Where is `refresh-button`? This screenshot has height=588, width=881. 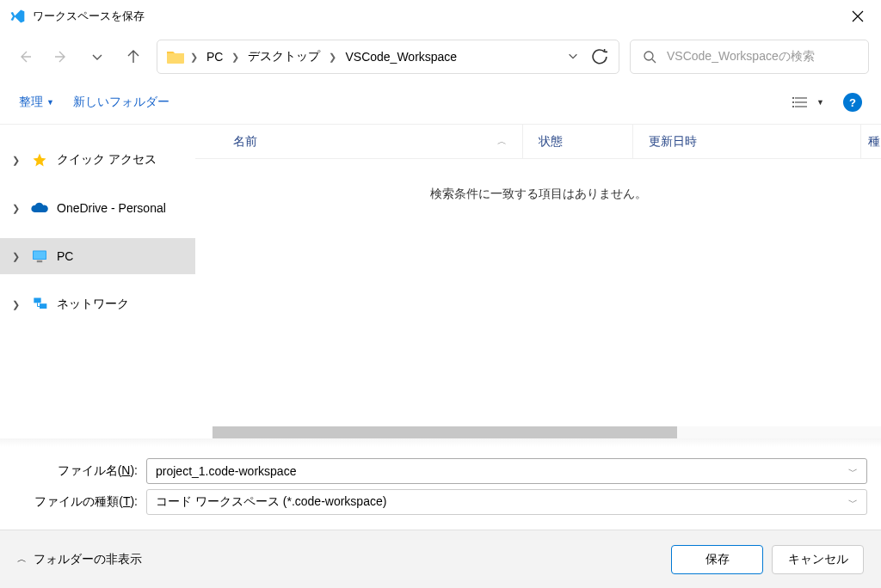 refresh-button is located at coordinates (600, 57).